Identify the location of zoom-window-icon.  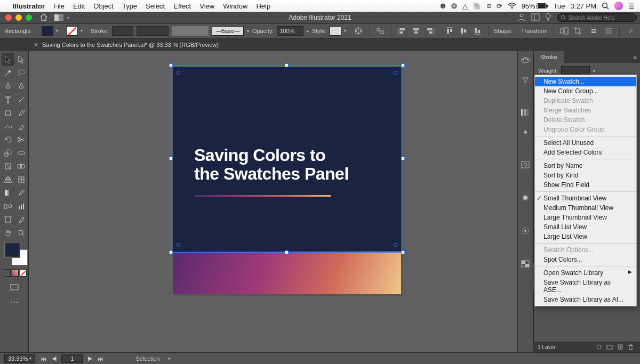
(29, 18).